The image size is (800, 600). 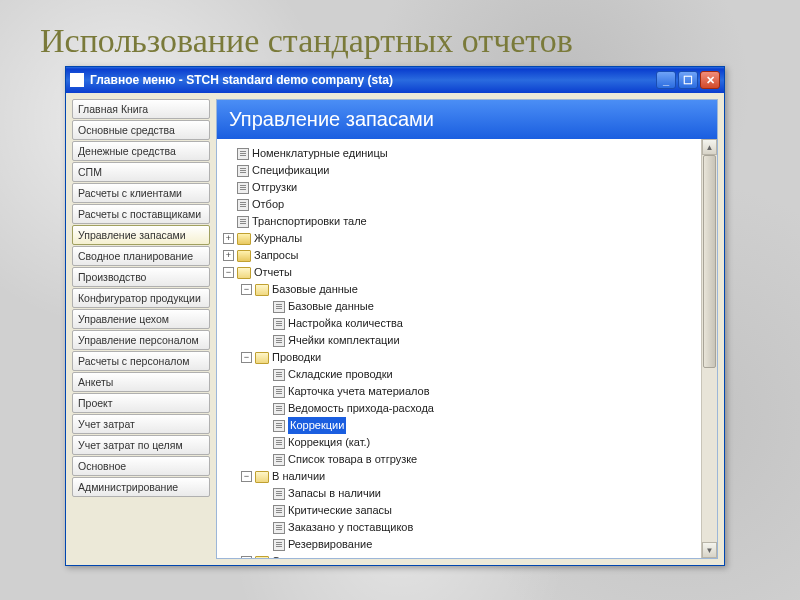 I want to click on sidebar-item-5: Расчеты с поставщиками, so click(x=141, y=214).